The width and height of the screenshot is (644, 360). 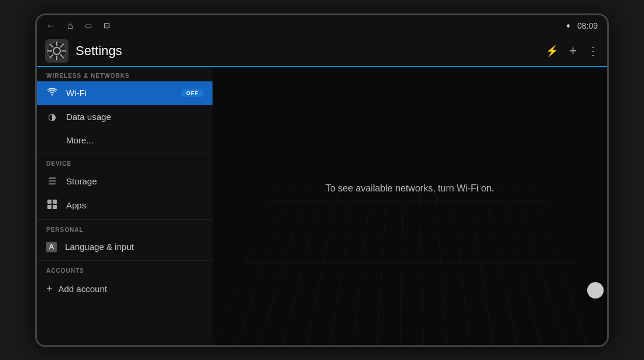 I want to click on add-icon: +, so click(x=573, y=51).